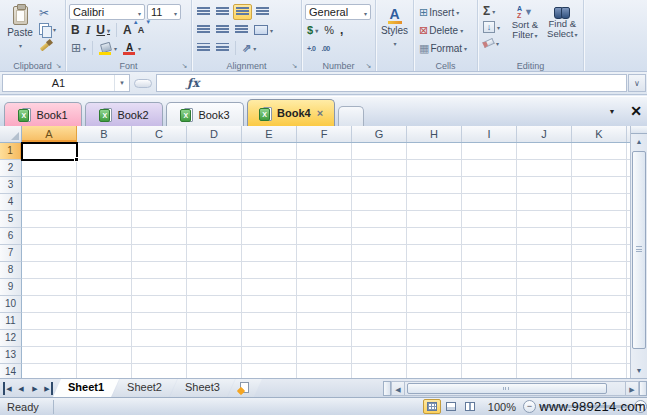 The width and height of the screenshot is (647, 415). What do you see at coordinates (507, 388) in the screenshot?
I see `horizontal-scroll-thumb` at bounding box center [507, 388].